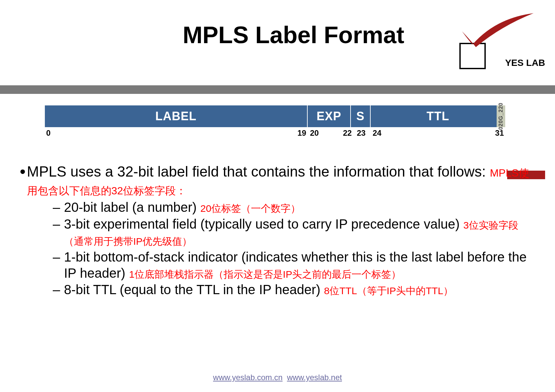 This screenshot has height=392, width=555. Describe the element at coordinates (294, 208) in the screenshot. I see `list-item: – 20-bit label (a number) 20位标签（一个数字）` at that location.